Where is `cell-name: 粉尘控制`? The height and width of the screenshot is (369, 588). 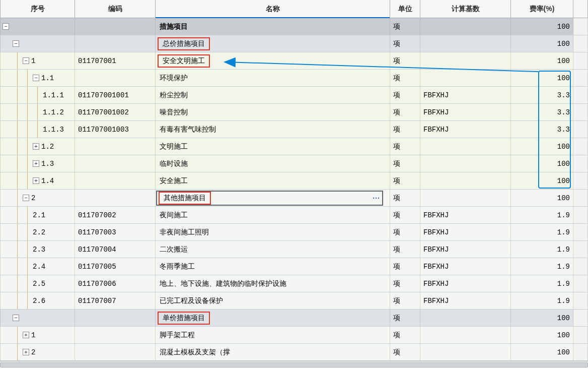
cell-name: 粉尘控制 is located at coordinates (272, 95).